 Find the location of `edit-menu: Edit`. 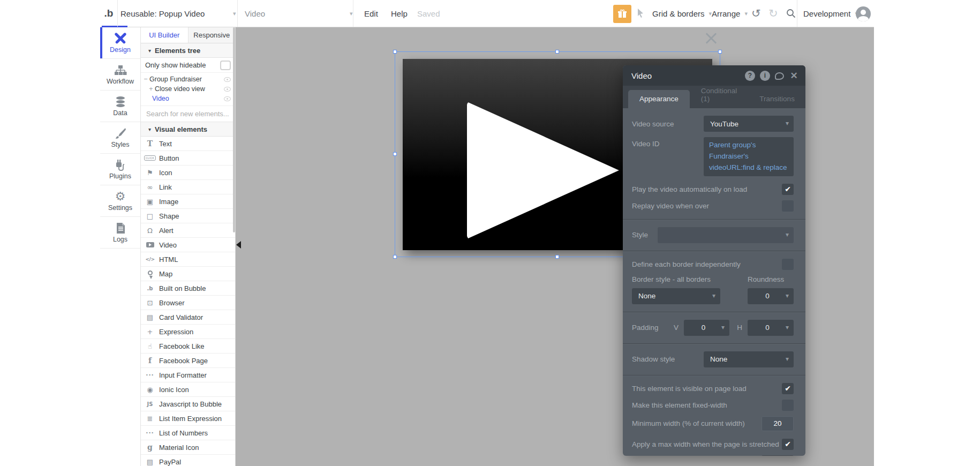

edit-menu: Edit is located at coordinates (371, 13).